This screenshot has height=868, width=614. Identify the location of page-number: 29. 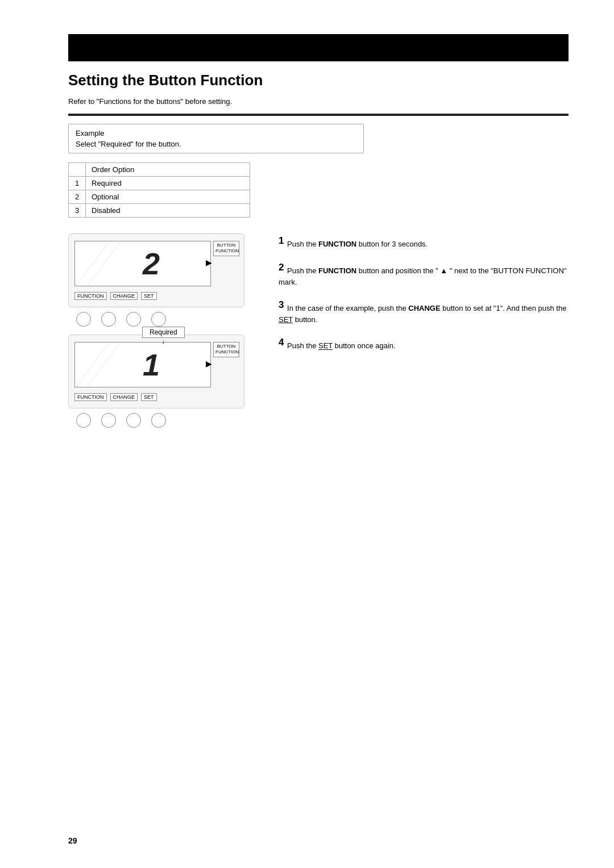
(73, 841).